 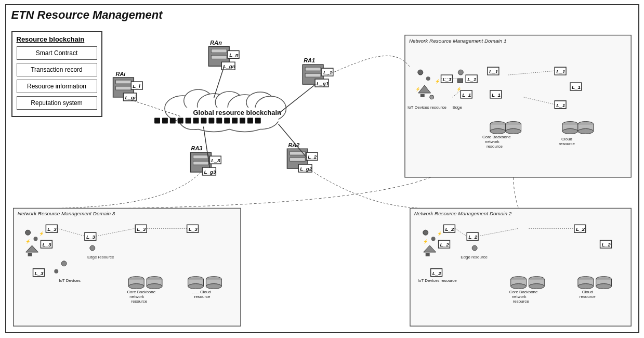 I want to click on svg-text: L_g2, so click(x=306, y=168).